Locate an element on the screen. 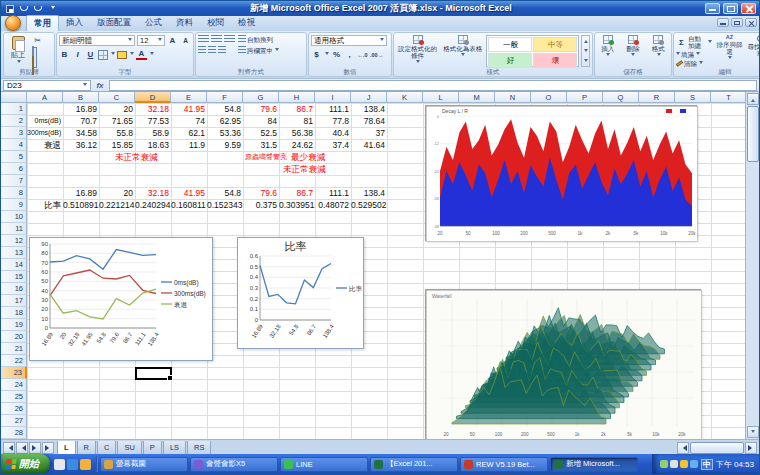 This screenshot has width=760, height=475. cell-G9: 0.375 is located at coordinates (261, 205).